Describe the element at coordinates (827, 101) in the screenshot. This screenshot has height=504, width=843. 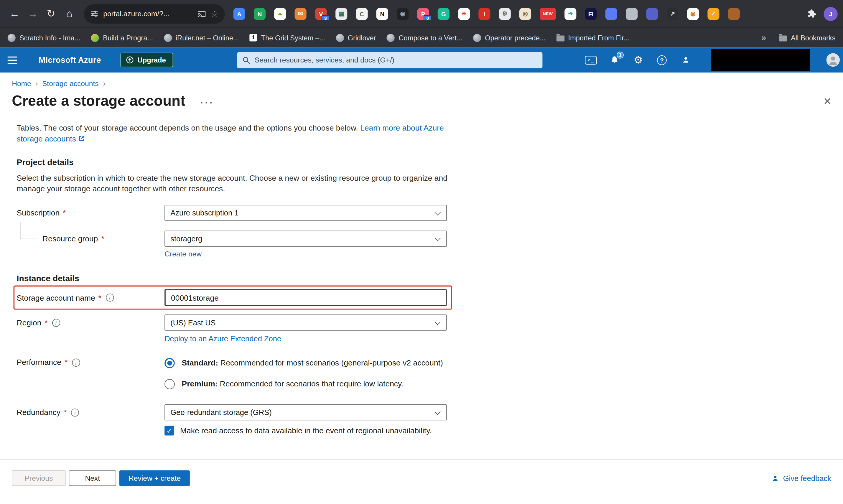
I see `close-blade-icon: ×` at that location.